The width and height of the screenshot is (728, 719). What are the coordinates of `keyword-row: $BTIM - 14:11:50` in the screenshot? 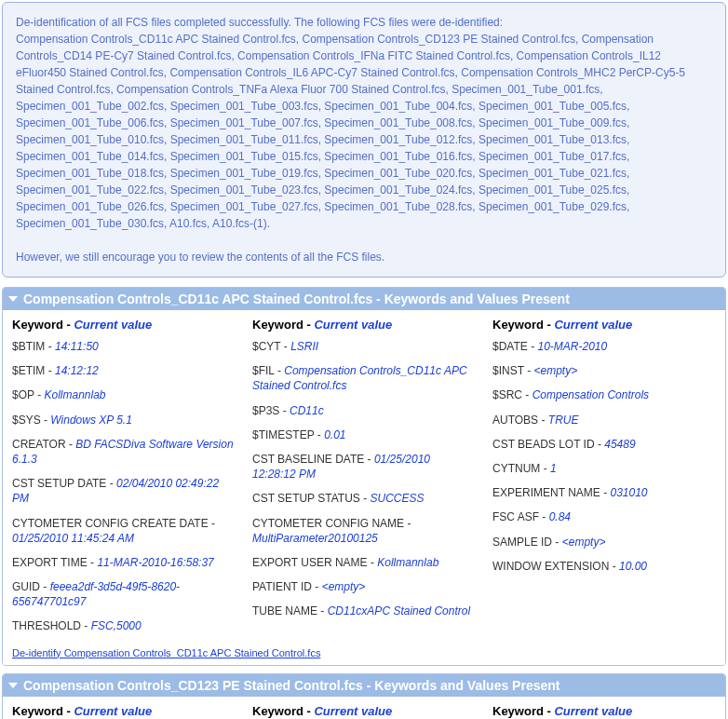 It's located at (124, 346).